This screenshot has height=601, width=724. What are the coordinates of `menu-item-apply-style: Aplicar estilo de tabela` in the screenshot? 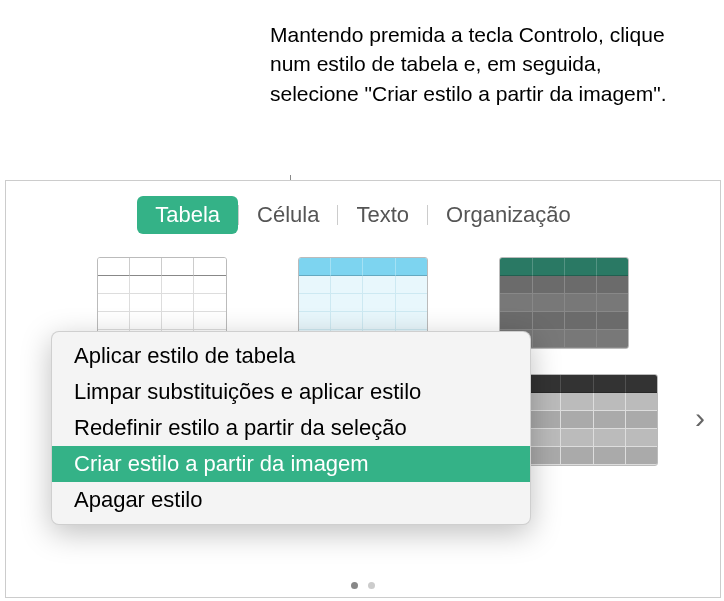 It's located at (291, 356).